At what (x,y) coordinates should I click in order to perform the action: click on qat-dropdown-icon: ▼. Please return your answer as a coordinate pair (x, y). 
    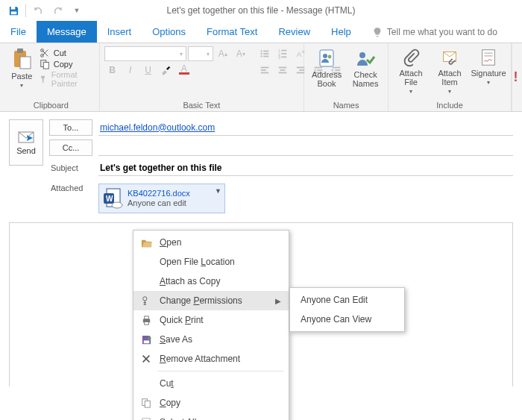
    Looking at the image, I should click on (77, 10).